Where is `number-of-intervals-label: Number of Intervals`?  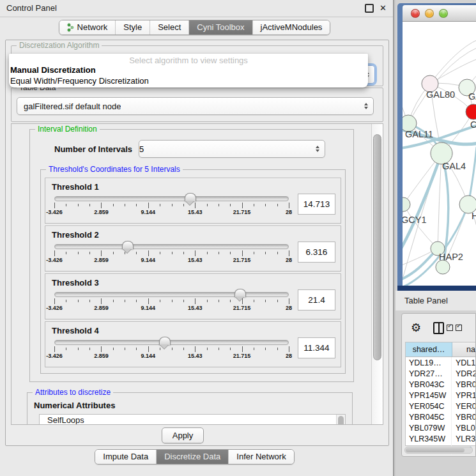
number-of-intervals-label: Number of Intervals is located at coordinates (93, 150).